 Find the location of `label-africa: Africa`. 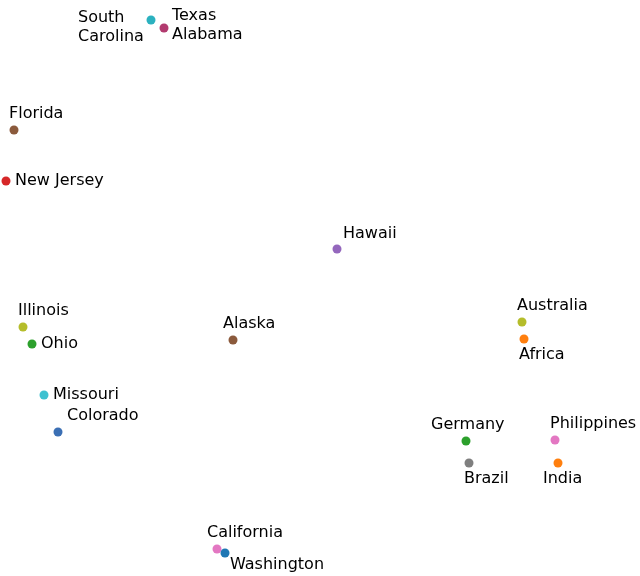

label-africa: Africa is located at coordinates (542, 354).